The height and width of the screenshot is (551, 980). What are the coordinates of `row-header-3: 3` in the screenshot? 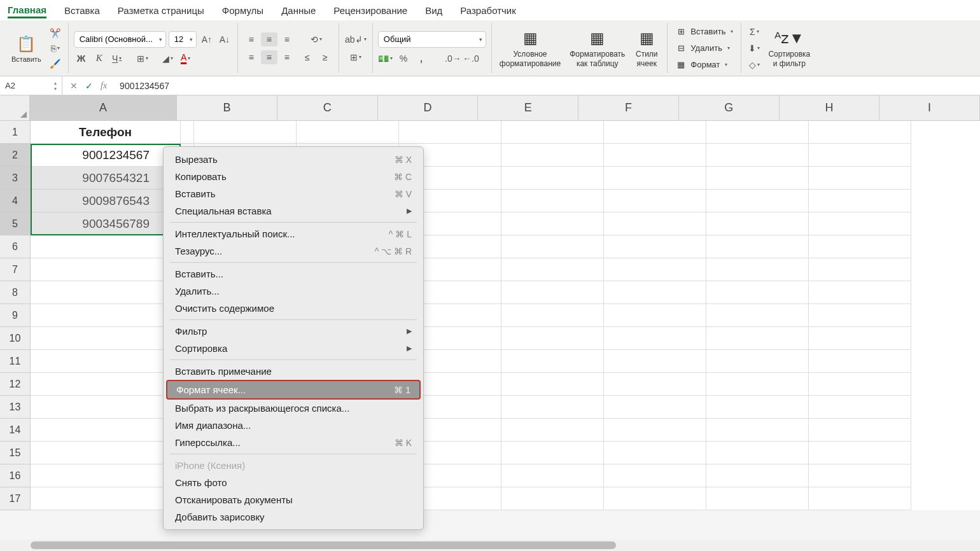 It's located at (15, 178).